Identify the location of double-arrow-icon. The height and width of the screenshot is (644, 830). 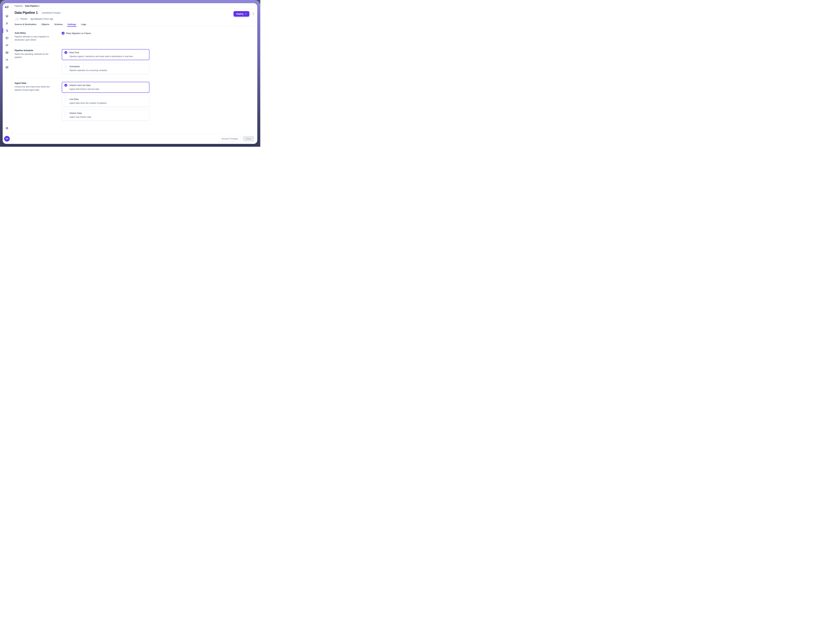
(7, 31).